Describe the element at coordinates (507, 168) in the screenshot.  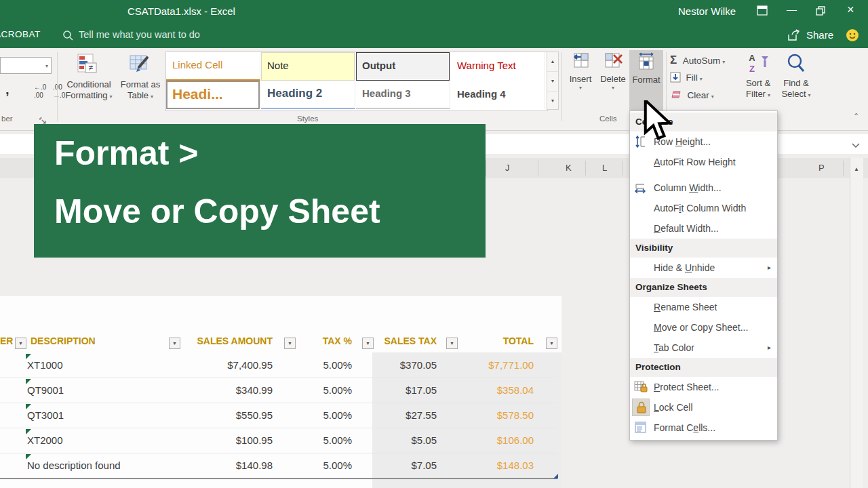
I see `column-header-j: J` at that location.